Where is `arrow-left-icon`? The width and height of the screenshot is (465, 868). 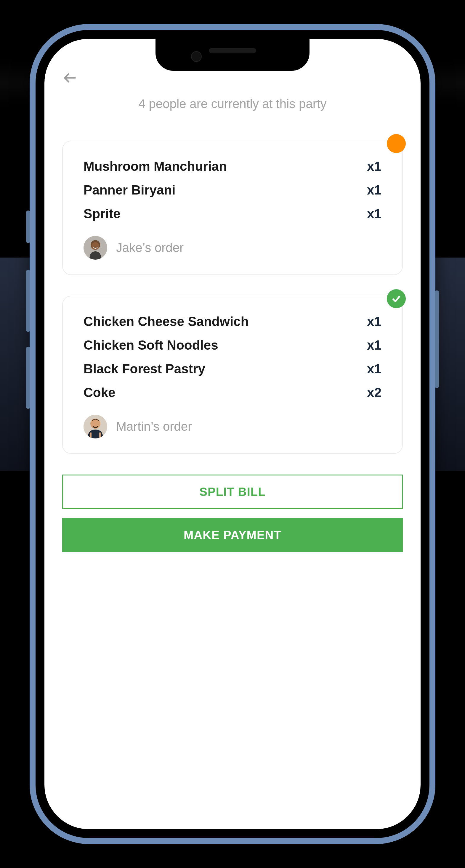 arrow-left-icon is located at coordinates (70, 78).